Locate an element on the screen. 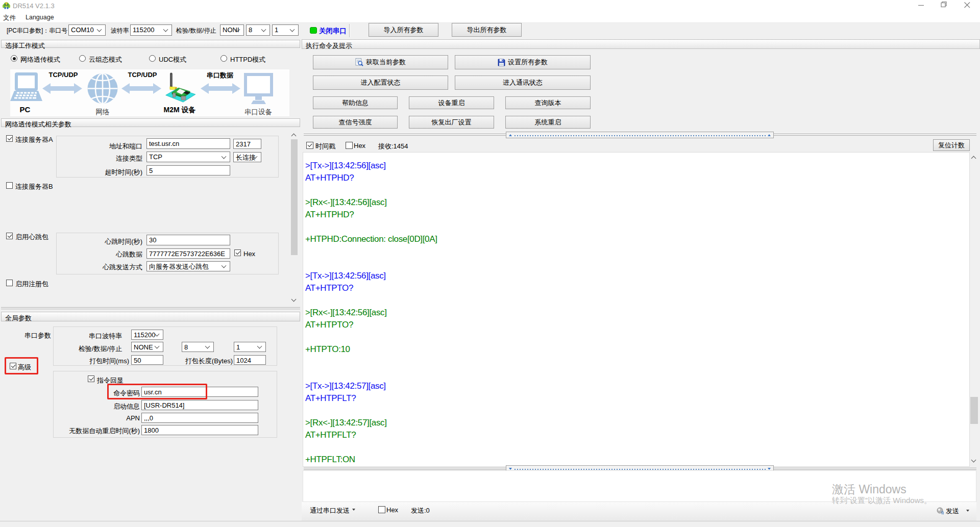  export-all-button: 导出所有参数 is located at coordinates (487, 30).